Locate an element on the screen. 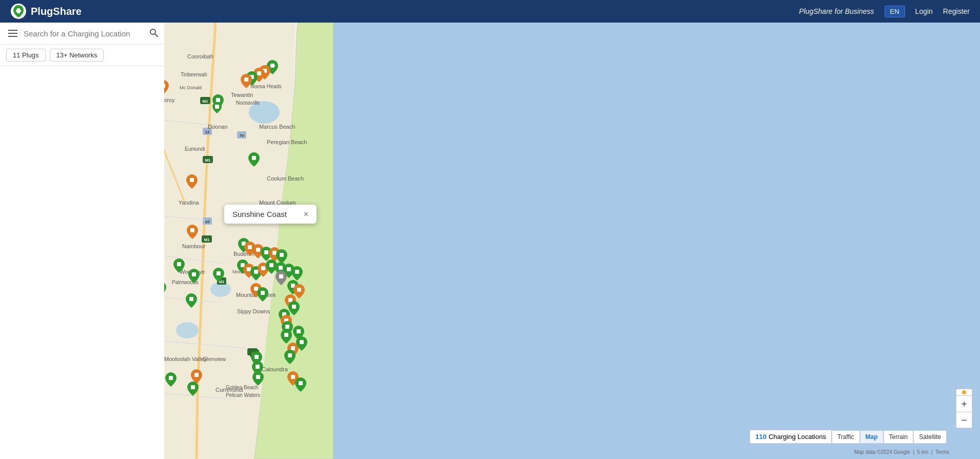 The height and width of the screenshot is (459, 980). charging-label: Charging Locations is located at coordinates (797, 437).